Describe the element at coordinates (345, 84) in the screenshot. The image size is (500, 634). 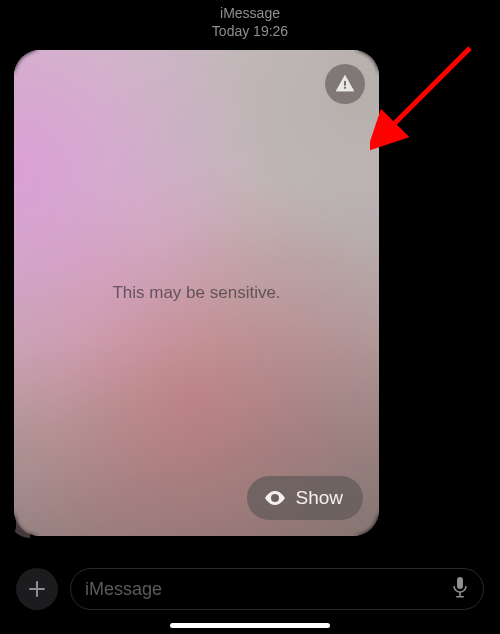
I see `warning-badge` at that location.